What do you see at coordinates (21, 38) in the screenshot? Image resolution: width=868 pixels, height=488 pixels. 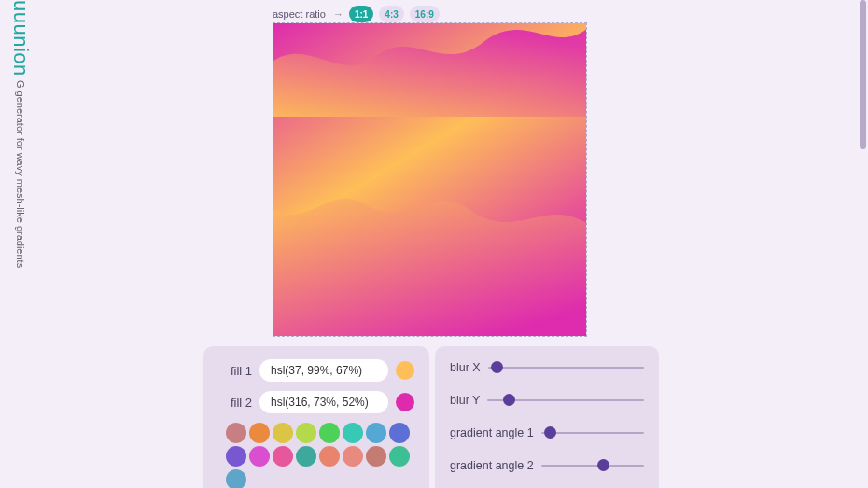 I see `app-title: uuunion` at bounding box center [21, 38].